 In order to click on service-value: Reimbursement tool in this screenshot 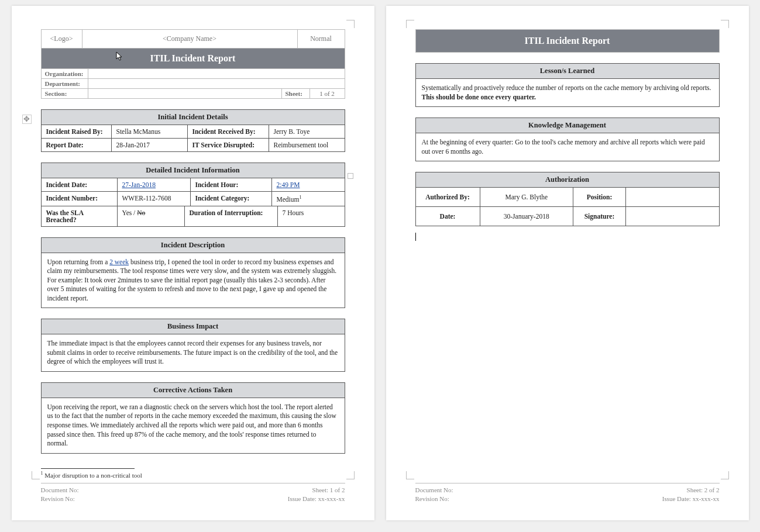, I will do `click(307, 145)`.